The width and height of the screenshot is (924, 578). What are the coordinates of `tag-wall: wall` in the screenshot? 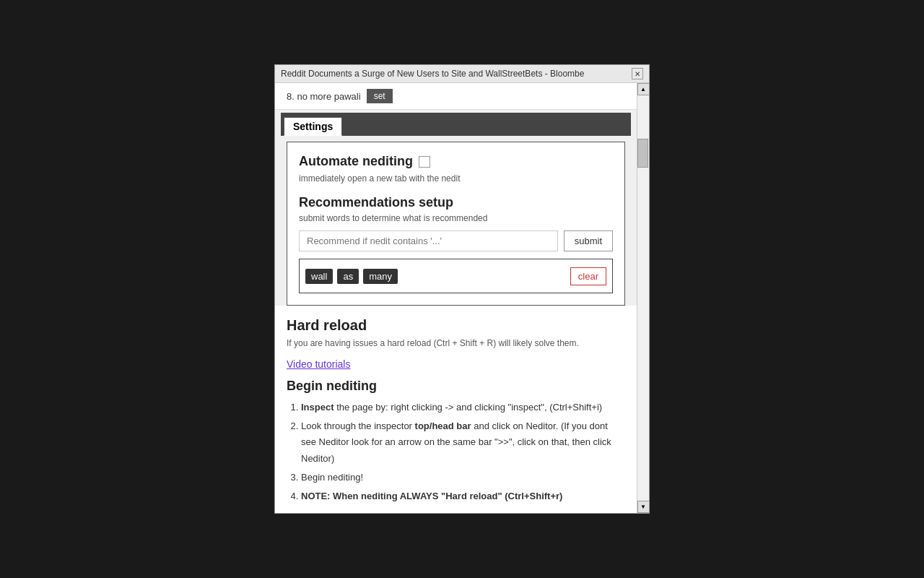 It's located at (319, 276).